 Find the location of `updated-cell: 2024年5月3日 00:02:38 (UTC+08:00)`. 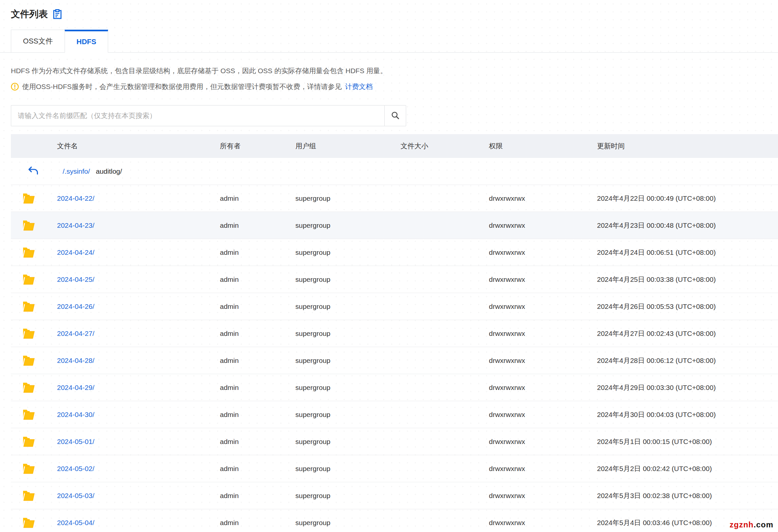

updated-cell: 2024年5月3日 00:02:38 (UTC+08:00) is located at coordinates (688, 496).